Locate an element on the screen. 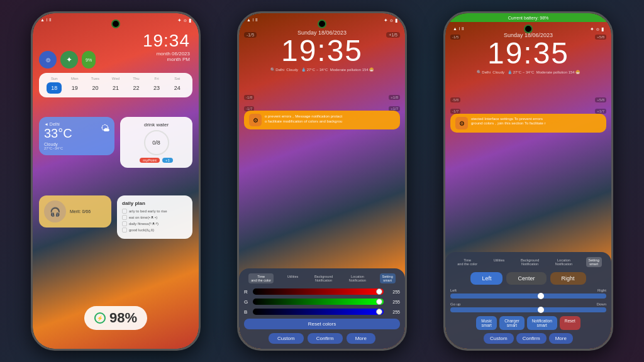 This screenshot has height=362, width=644. cal-label-wed: Wed is located at coordinates (116, 79).